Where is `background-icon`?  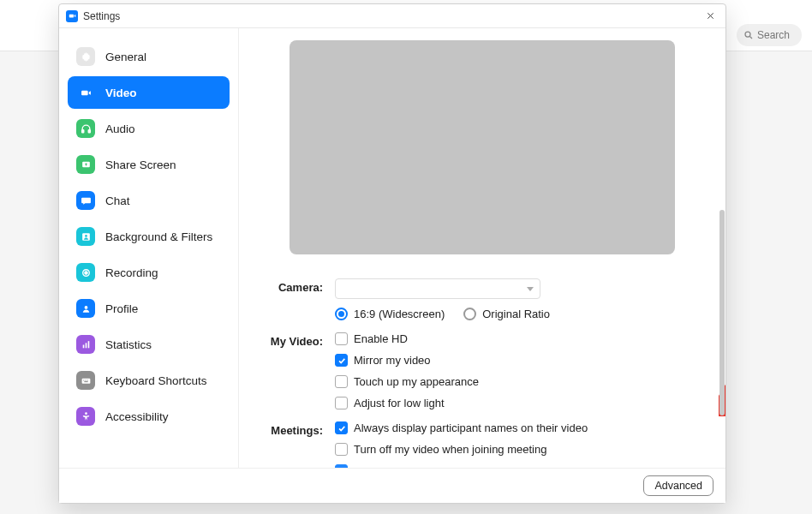 background-icon is located at coordinates (86, 236).